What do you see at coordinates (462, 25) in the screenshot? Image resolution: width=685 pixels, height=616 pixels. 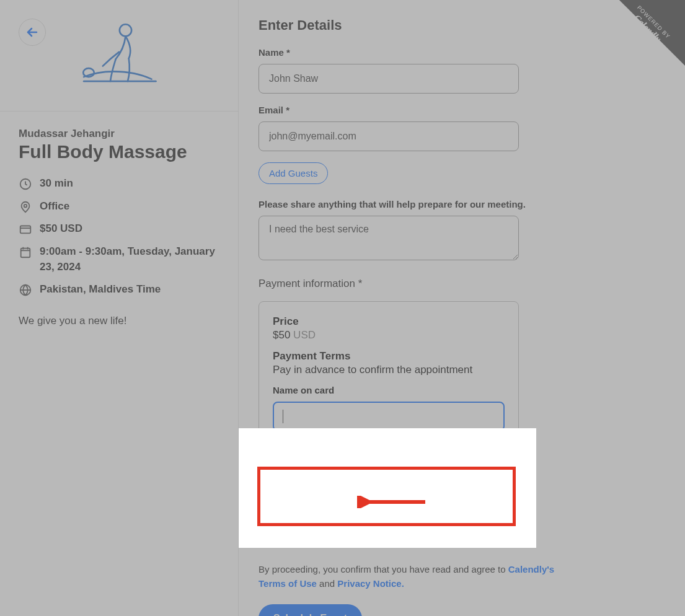 I see `form-heading: Enter Details` at bounding box center [462, 25].